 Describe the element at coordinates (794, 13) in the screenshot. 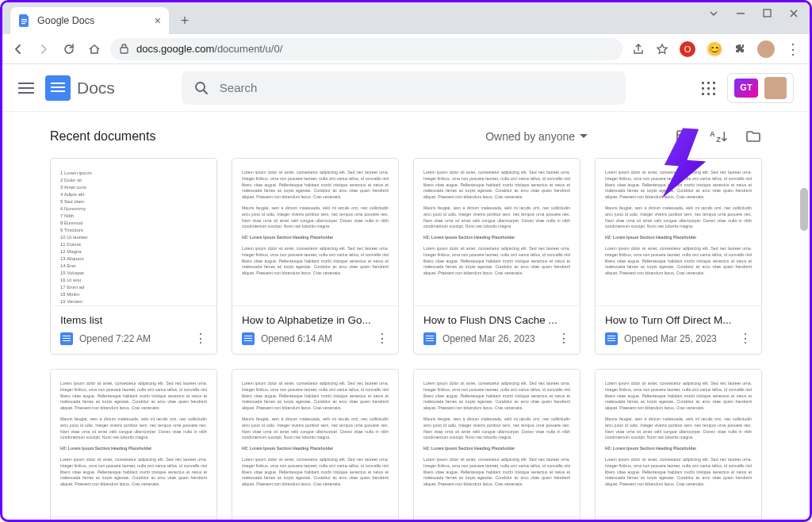

I see `window-close-icon` at that location.